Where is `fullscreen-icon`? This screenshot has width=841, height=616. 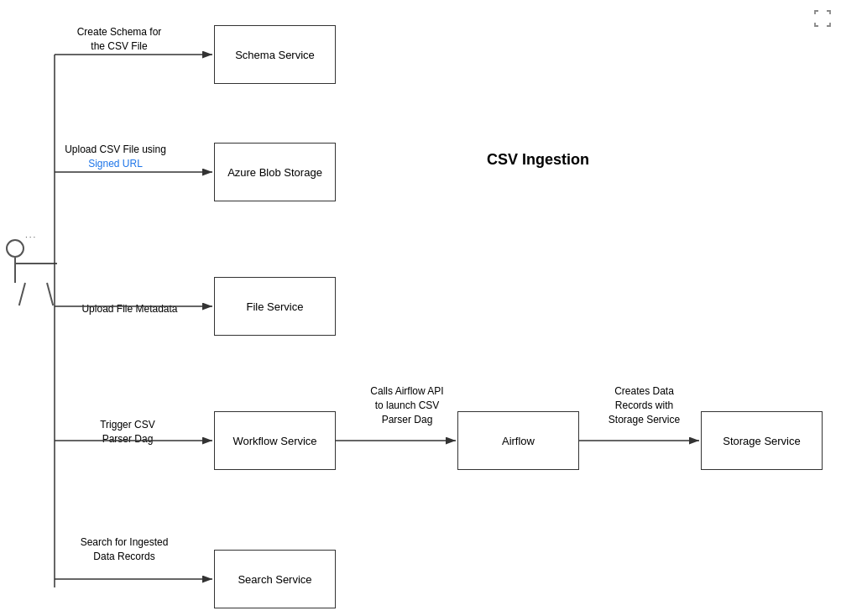
fullscreen-icon is located at coordinates (823, 18).